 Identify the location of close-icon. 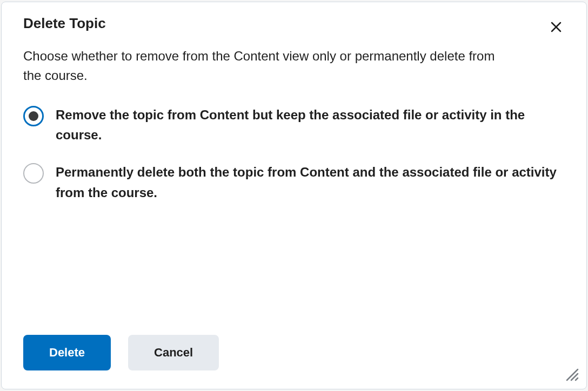
(556, 27).